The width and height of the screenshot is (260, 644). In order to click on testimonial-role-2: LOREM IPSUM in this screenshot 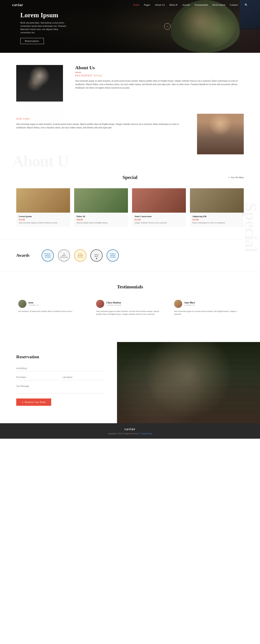, I will do `click(114, 305)`.